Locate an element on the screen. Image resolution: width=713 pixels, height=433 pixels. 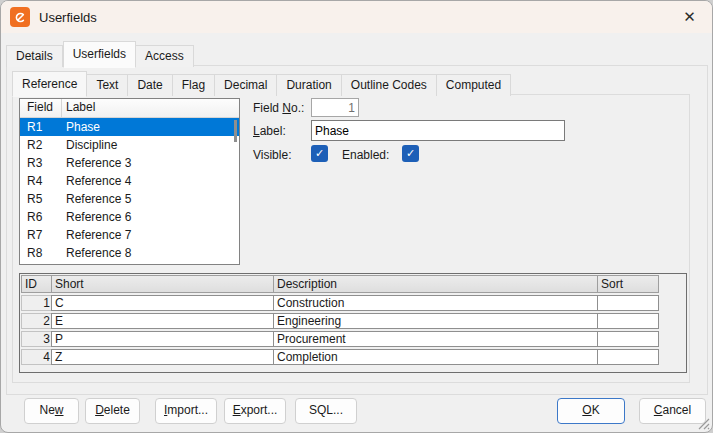
tab-computed: Computed is located at coordinates (474, 85).